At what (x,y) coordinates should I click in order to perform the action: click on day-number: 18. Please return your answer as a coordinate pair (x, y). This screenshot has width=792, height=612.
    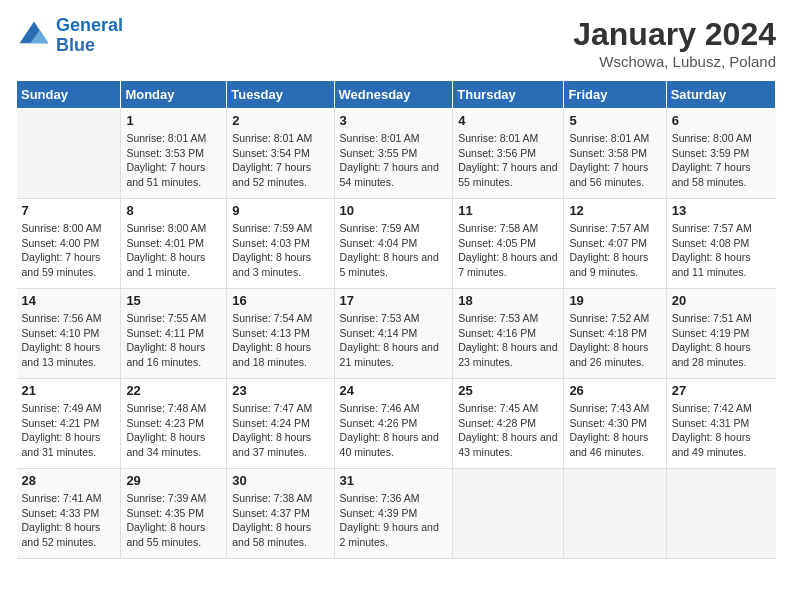
    Looking at the image, I should click on (508, 300).